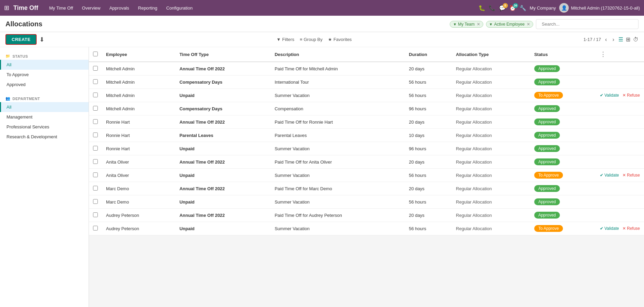  I want to click on next-page-button: ›, so click(614, 40).